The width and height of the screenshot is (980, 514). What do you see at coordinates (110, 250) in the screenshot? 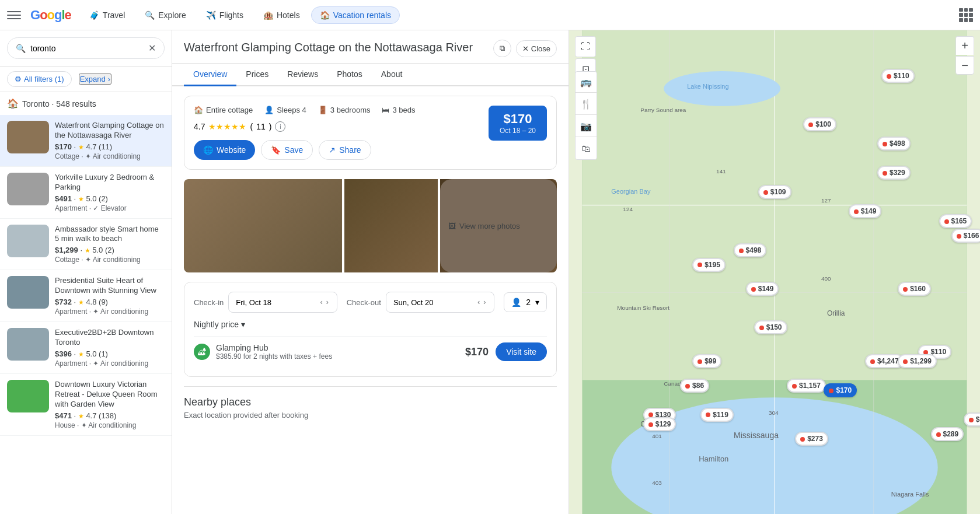
I see `listing-price: $1,299 · ★ 5.0 (2)` at bounding box center [110, 250].